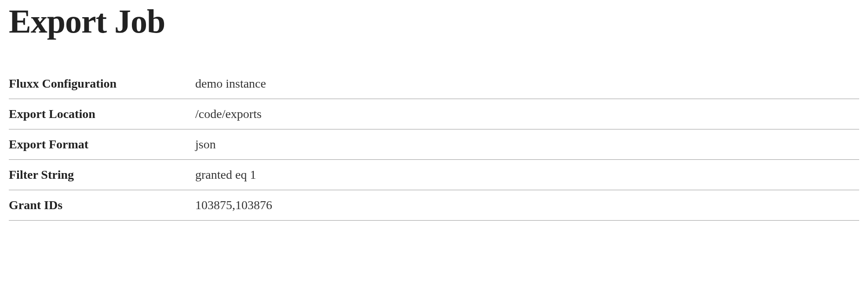  I want to click on detail-row-export-location: Export Location /code/exports, so click(434, 114).